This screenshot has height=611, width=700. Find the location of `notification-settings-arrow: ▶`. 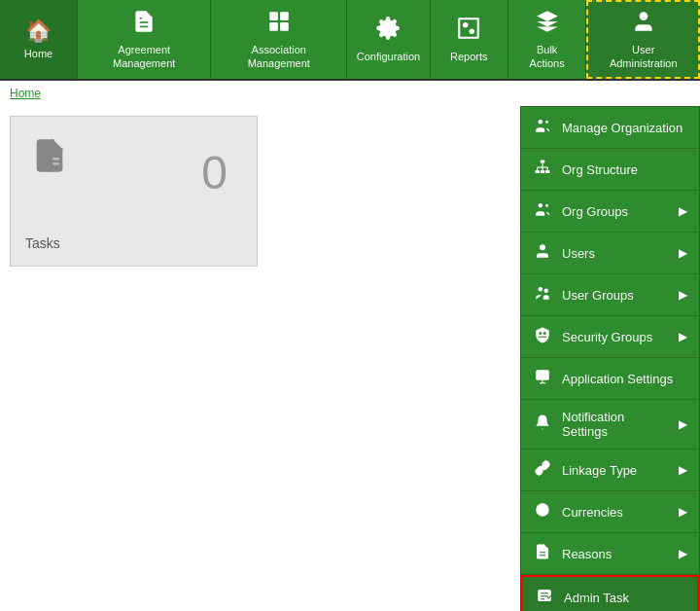

notification-settings-arrow: ▶ is located at coordinates (682, 424).